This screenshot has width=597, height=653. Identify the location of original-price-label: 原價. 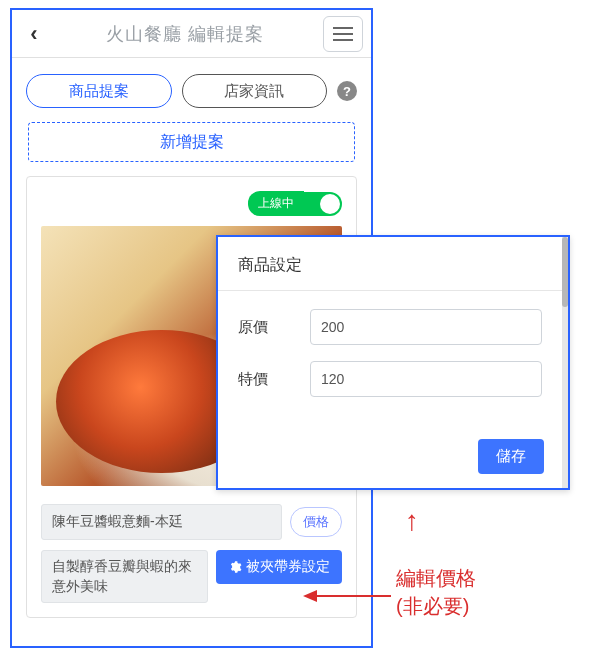
(274, 328).